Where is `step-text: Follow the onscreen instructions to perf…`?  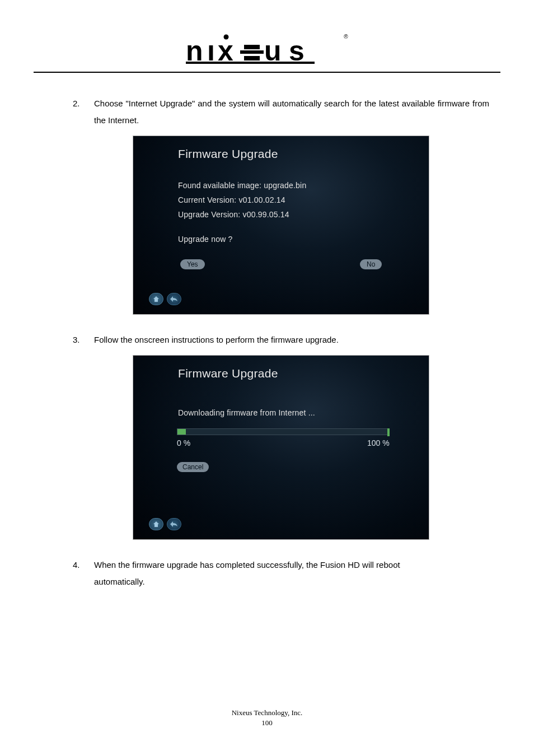 step-text: Follow the onscreen instructions to perf… is located at coordinates (216, 340).